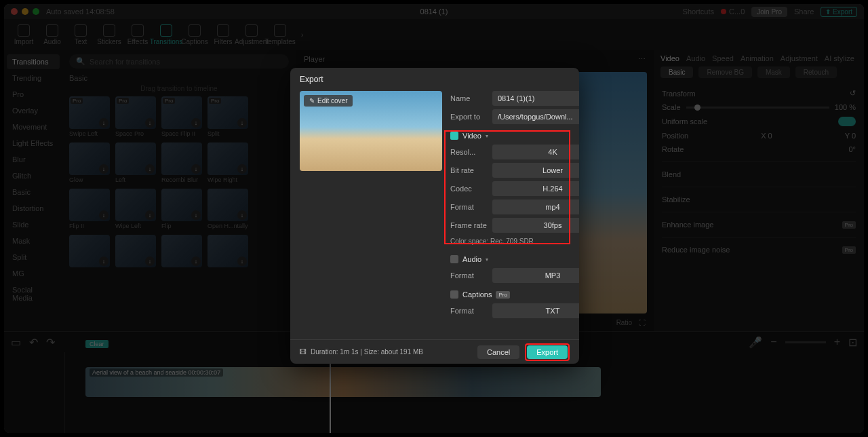 The height and width of the screenshot is (437, 868). I want to click on export-button: Export, so click(547, 352).